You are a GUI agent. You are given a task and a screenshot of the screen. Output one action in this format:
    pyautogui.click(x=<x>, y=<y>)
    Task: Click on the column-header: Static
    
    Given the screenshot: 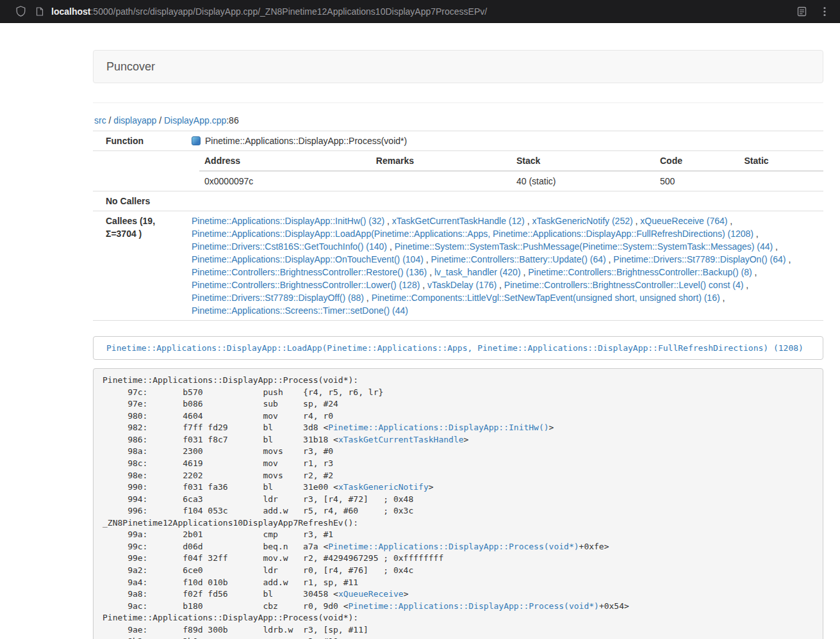 What is the action you would take?
    pyautogui.click(x=781, y=161)
    